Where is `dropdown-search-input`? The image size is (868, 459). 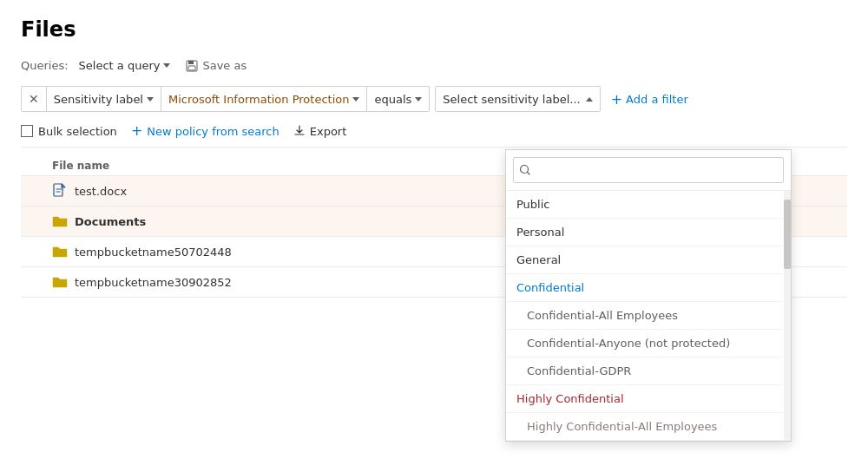 dropdown-search-input is located at coordinates (648, 170).